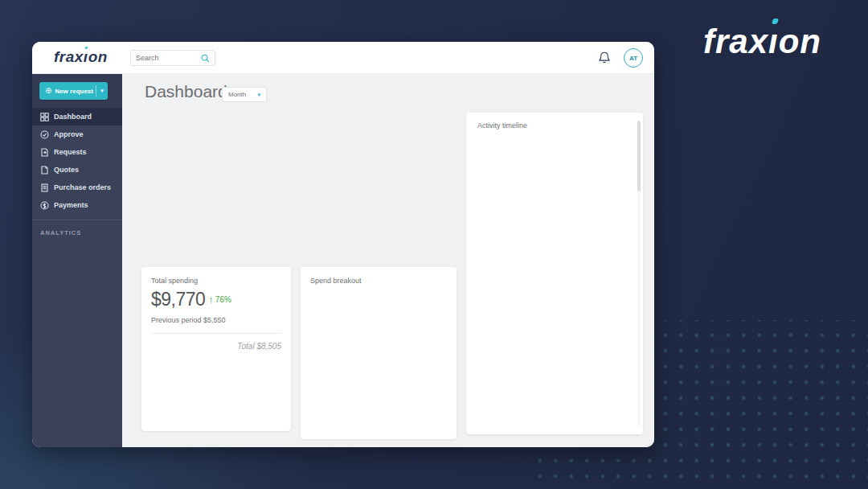 The height and width of the screenshot is (489, 868). What do you see at coordinates (71, 152) in the screenshot?
I see `sidebar-item-label: Requests` at bounding box center [71, 152].